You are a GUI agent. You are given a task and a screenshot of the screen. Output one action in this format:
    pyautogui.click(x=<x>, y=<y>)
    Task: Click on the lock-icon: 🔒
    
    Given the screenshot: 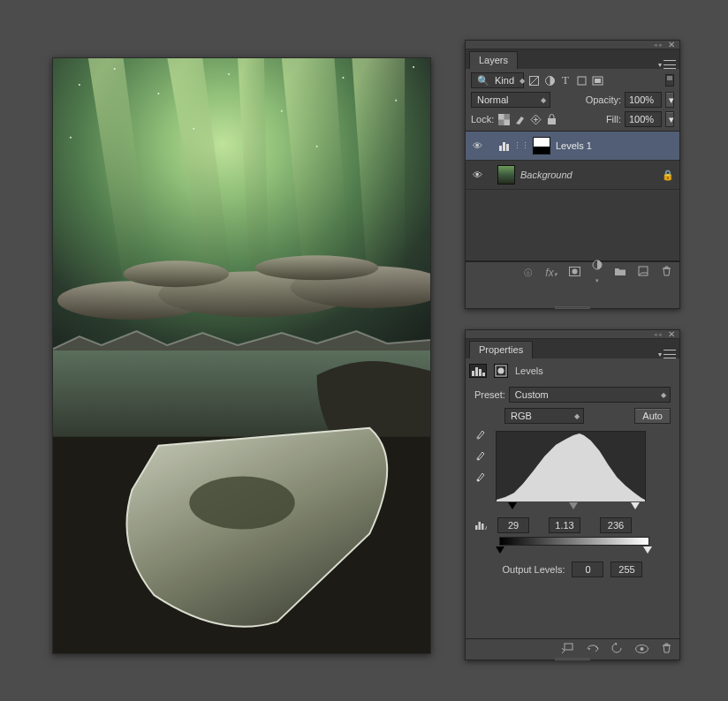 What is the action you would take?
    pyautogui.click(x=668, y=175)
    